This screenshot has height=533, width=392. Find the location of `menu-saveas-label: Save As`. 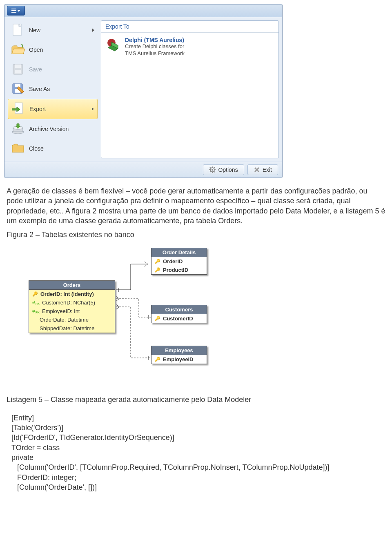

menu-saveas-label: Save As is located at coordinates (39, 89).